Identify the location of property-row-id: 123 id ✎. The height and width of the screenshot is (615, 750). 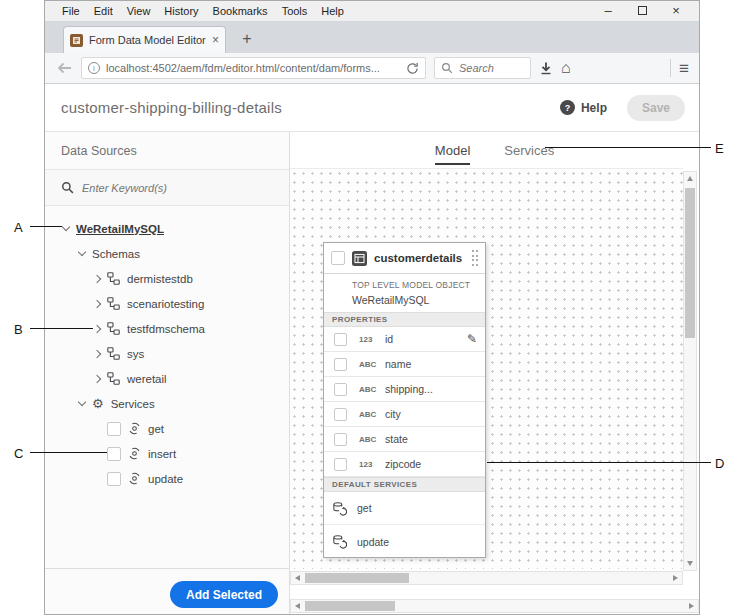
(404, 340).